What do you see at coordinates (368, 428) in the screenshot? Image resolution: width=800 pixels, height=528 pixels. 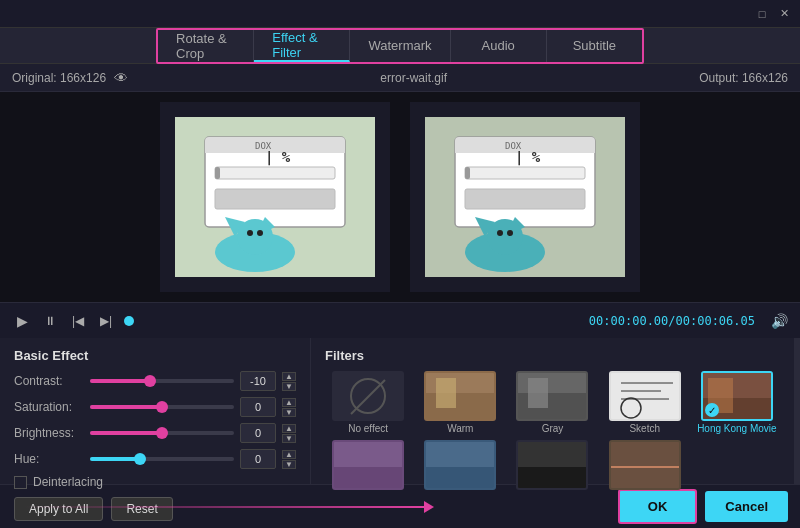 I see `filter-no-effect-label: No effect` at bounding box center [368, 428].